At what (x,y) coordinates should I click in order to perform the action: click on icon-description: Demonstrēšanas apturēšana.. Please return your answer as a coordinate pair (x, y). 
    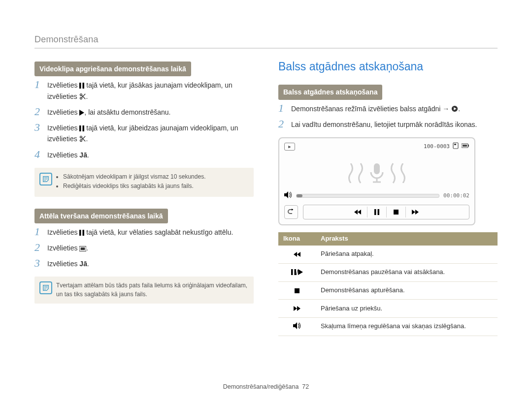
    Looking at the image, I should click on (407, 290).